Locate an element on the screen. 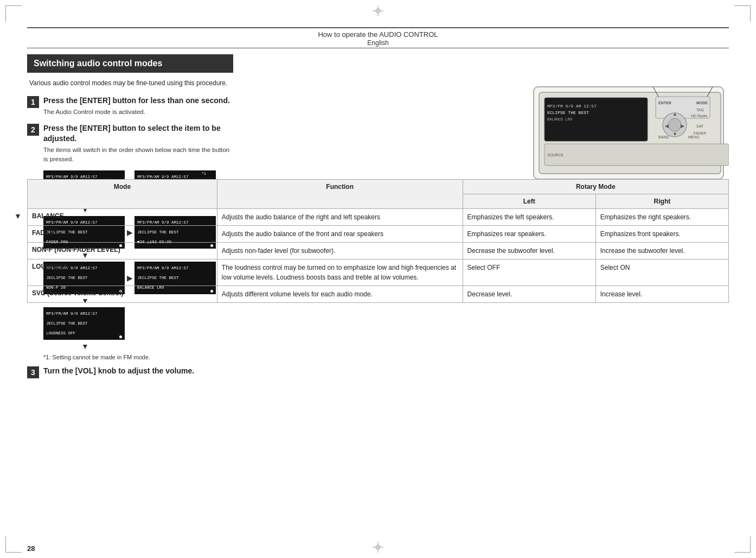 This screenshot has height=558, width=756. device-svg: MP3/FM 9/9 AM 12:57 ECLIPSE THE BEST BAL… is located at coordinates (629, 133).